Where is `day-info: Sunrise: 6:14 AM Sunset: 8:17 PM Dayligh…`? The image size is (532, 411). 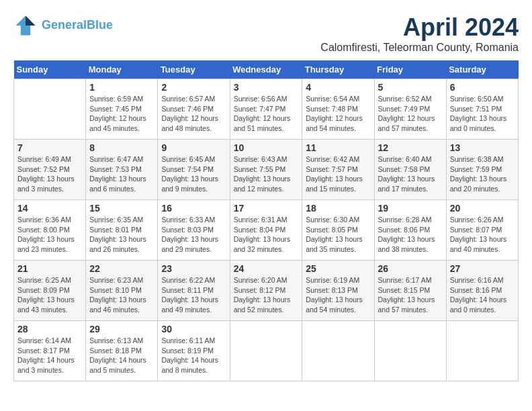 day-info: Sunrise: 6:14 AM Sunset: 8:17 PM Dayligh… is located at coordinates (50, 356).